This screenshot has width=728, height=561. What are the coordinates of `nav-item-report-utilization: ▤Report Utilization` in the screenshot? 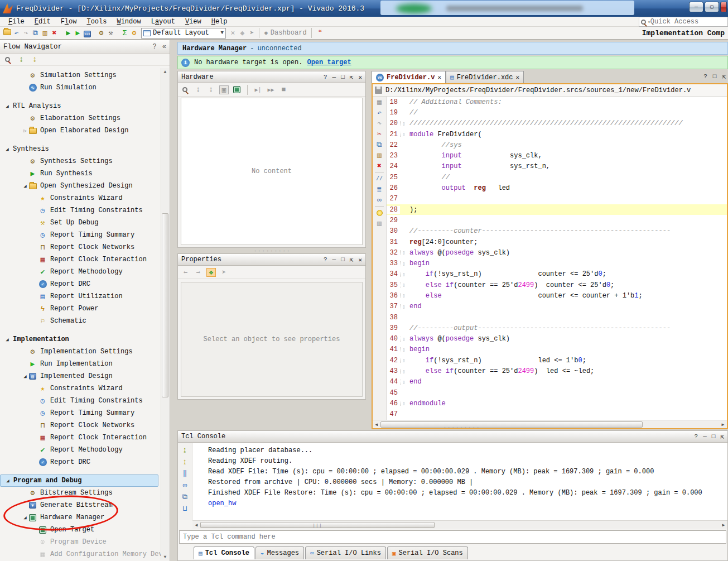 It's located at (80, 296).